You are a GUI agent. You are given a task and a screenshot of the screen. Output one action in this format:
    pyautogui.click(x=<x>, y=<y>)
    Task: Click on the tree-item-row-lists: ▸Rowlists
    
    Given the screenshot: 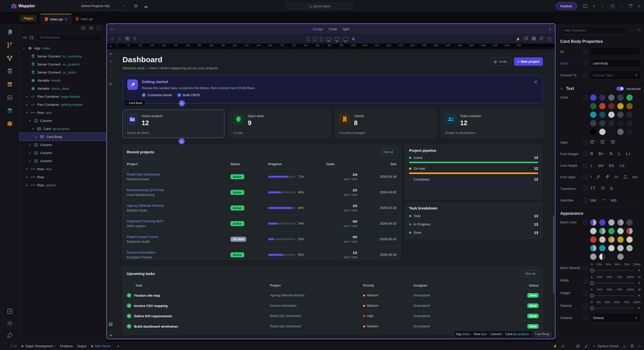 What is the action you would take?
    pyautogui.click(x=63, y=169)
    